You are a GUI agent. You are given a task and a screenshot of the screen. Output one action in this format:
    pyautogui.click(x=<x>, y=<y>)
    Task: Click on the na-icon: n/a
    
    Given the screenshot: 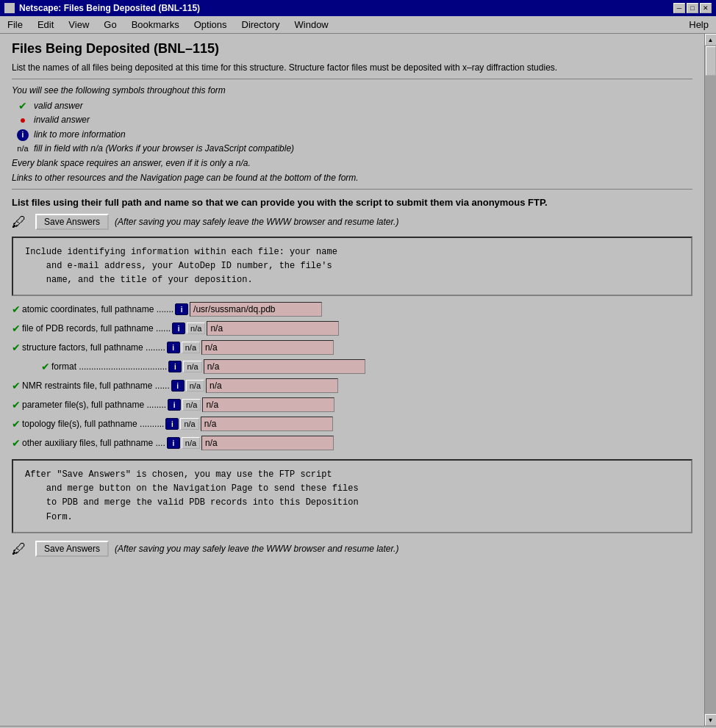 What is the action you would take?
    pyautogui.click(x=23, y=148)
    